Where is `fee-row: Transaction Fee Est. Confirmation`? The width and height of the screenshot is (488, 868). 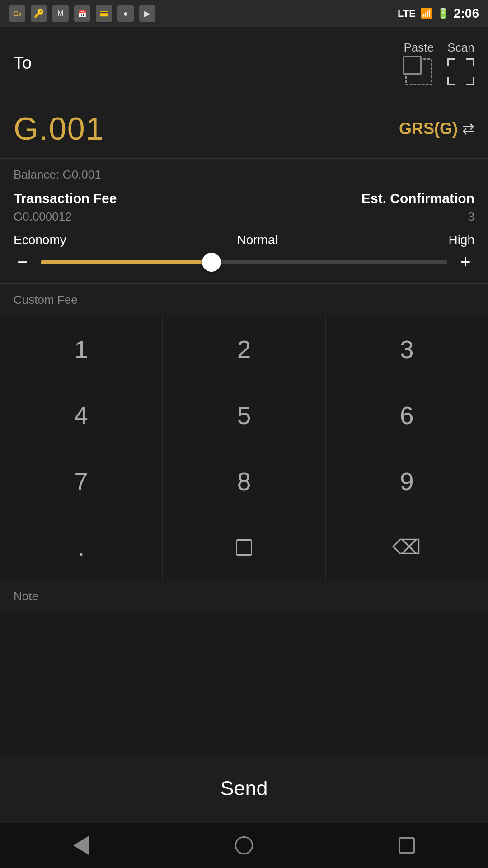 fee-row: Transaction Fee Est. Confirmation is located at coordinates (244, 198).